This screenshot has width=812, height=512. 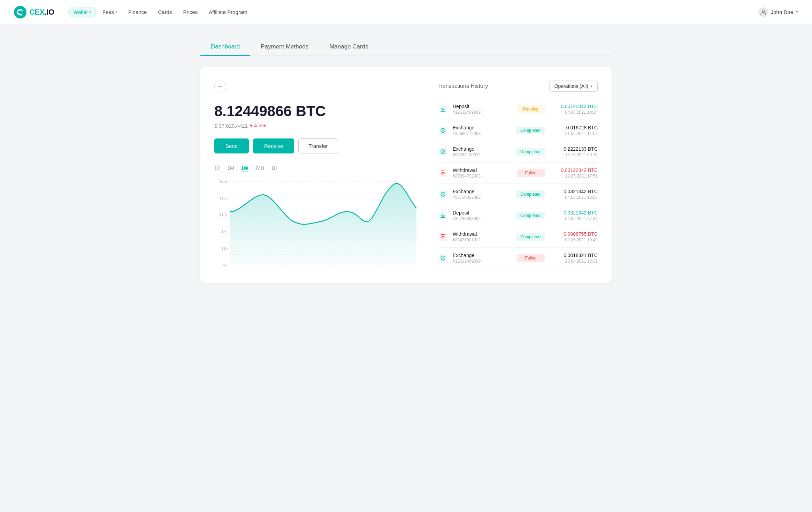 What do you see at coordinates (482, 237) in the screenshot?
I see `tx-info: Withdrawal #28471901012` at bounding box center [482, 237].